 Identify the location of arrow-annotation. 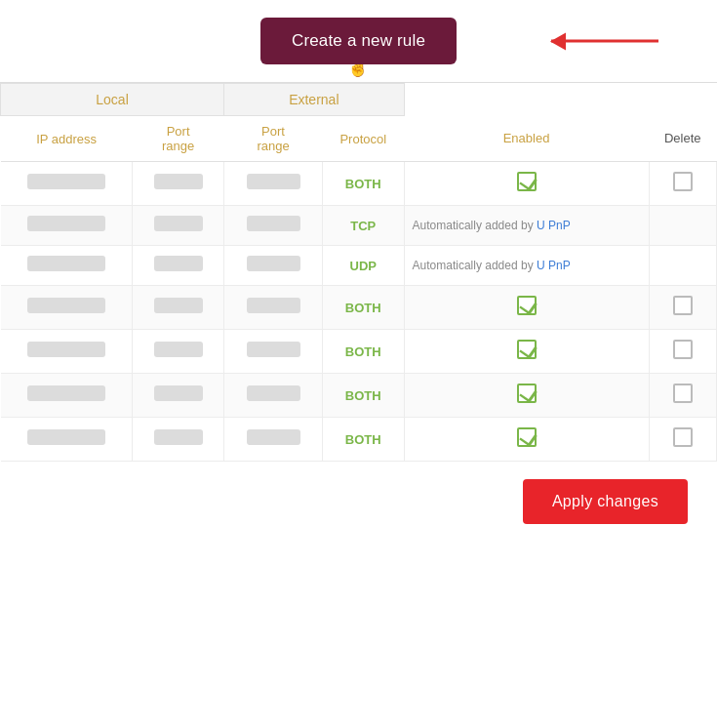
(605, 41).